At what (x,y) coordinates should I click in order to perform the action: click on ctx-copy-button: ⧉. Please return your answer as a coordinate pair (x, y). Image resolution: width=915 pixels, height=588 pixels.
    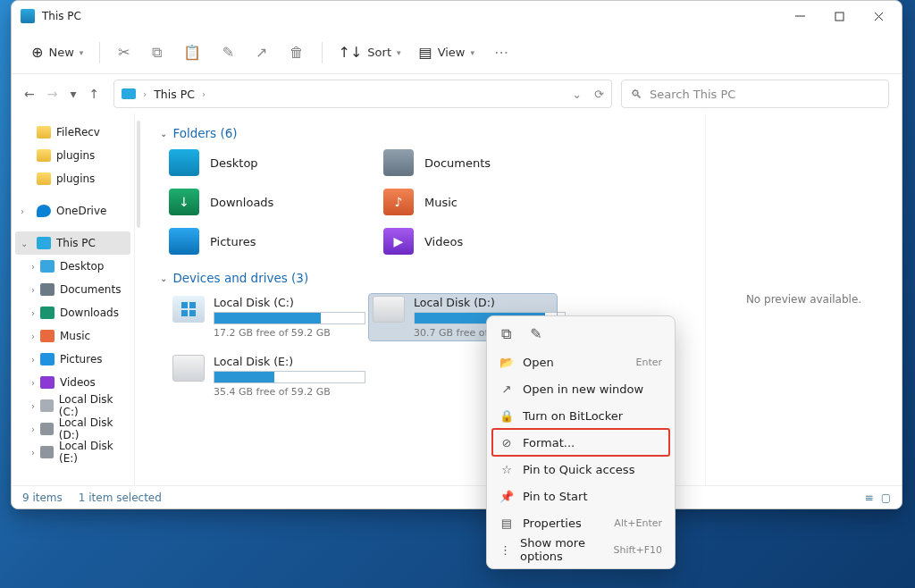
    Looking at the image, I should click on (506, 333).